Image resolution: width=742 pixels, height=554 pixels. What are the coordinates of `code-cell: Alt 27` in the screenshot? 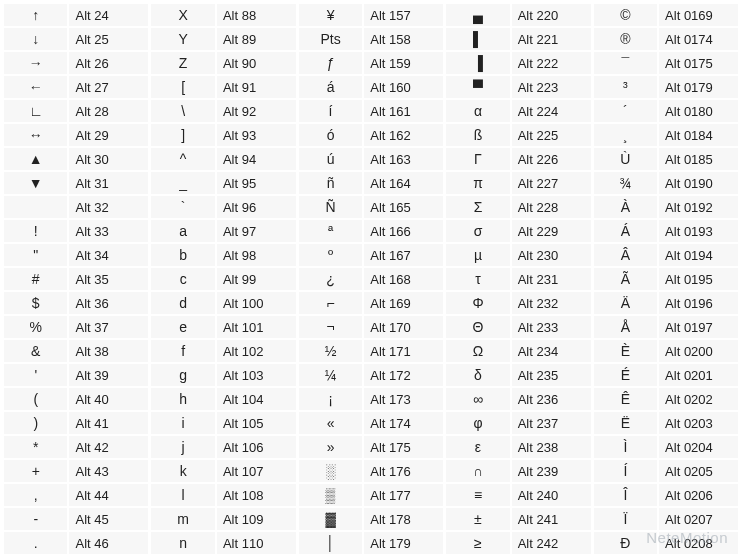 It's located at (108, 87).